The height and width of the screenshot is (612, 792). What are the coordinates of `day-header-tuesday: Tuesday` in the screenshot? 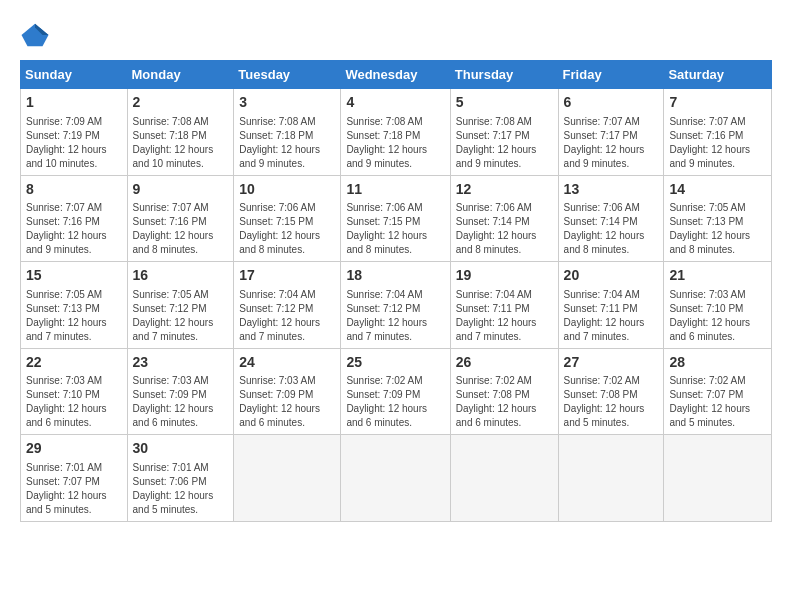 It's located at (288, 75).